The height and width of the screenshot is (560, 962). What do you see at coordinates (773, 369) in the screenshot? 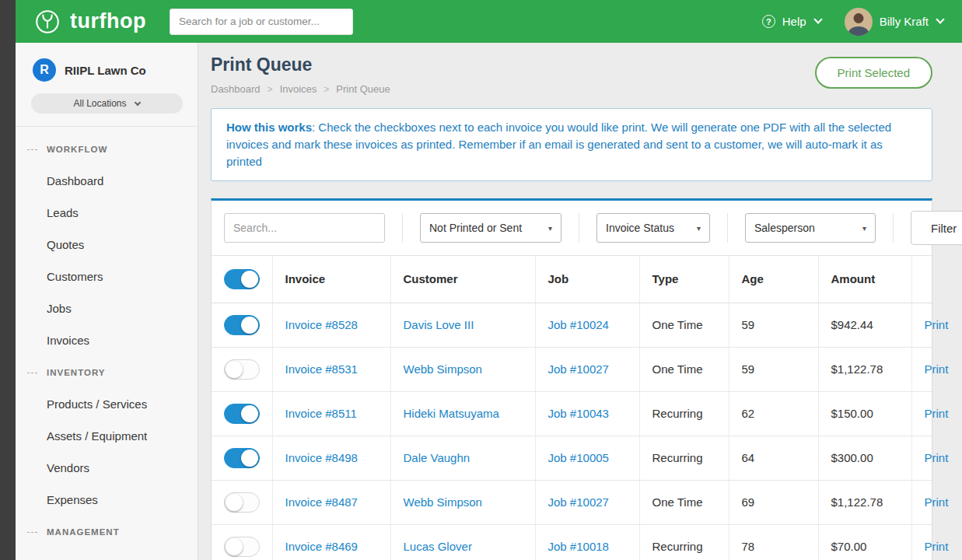
I see `invoice-age: 59` at bounding box center [773, 369].